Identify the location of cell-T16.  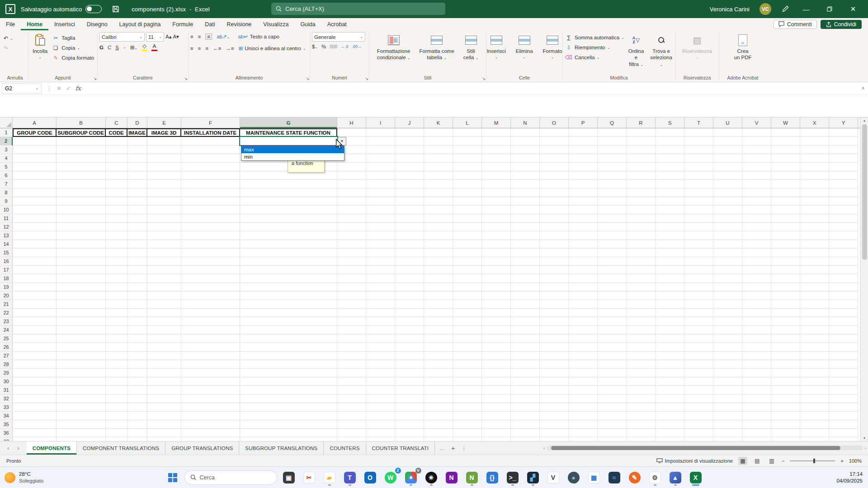
(699, 261).